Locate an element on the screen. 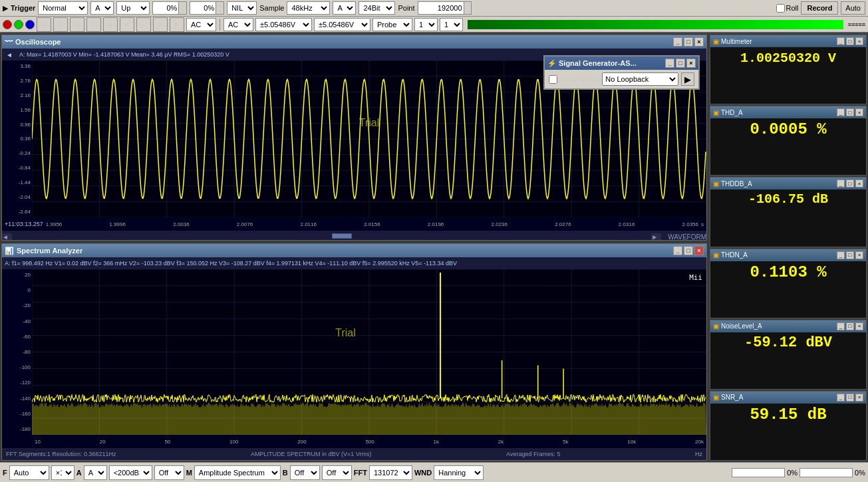 The width and height of the screenshot is (868, 482). mm-minimize: _ is located at coordinates (841, 41).